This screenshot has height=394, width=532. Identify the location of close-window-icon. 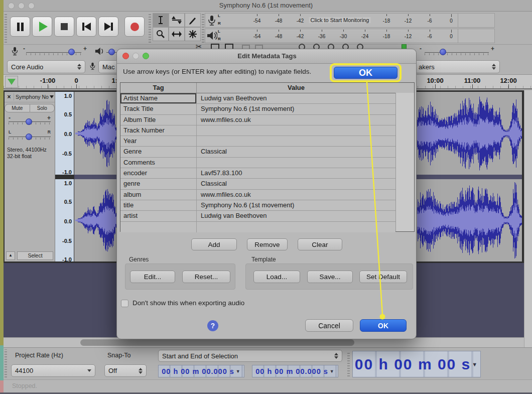
(11, 6).